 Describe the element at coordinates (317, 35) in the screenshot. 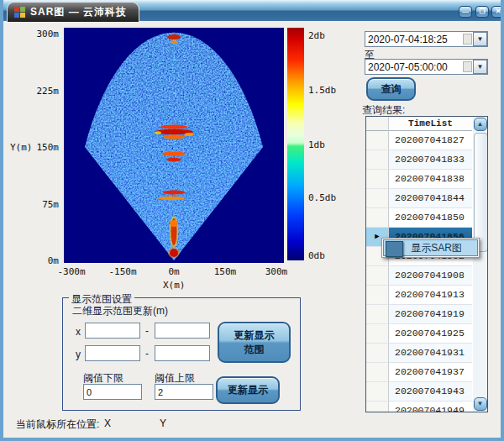

I see `colorbar-tick: 2db` at that location.